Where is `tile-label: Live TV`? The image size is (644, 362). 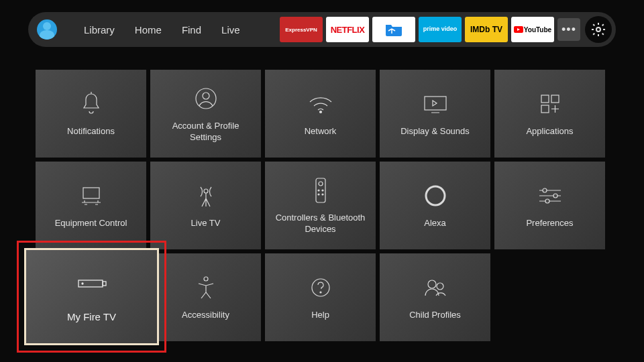 tile-label: Live TV is located at coordinates (206, 224).